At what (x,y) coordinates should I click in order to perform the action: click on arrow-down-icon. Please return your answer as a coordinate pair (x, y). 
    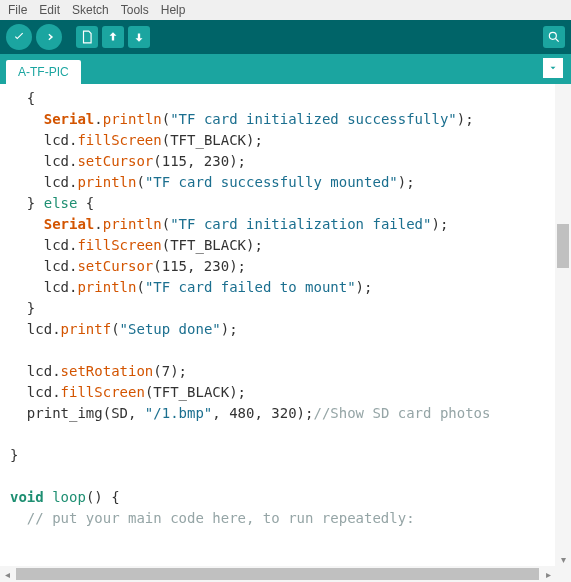
    Looking at the image, I should click on (139, 37).